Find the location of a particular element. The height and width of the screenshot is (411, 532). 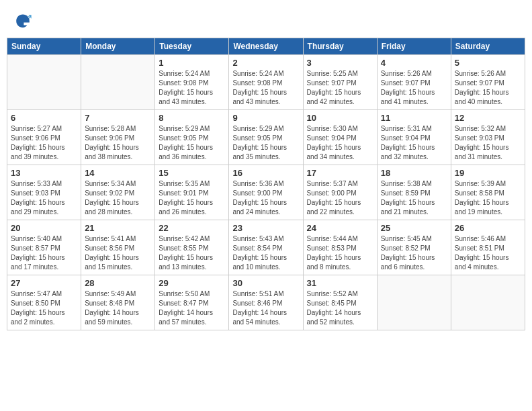

calendar-cell: 29Sunrise: 5:50 AM Sunset: 8:47 PM Dayli… is located at coordinates (192, 303).